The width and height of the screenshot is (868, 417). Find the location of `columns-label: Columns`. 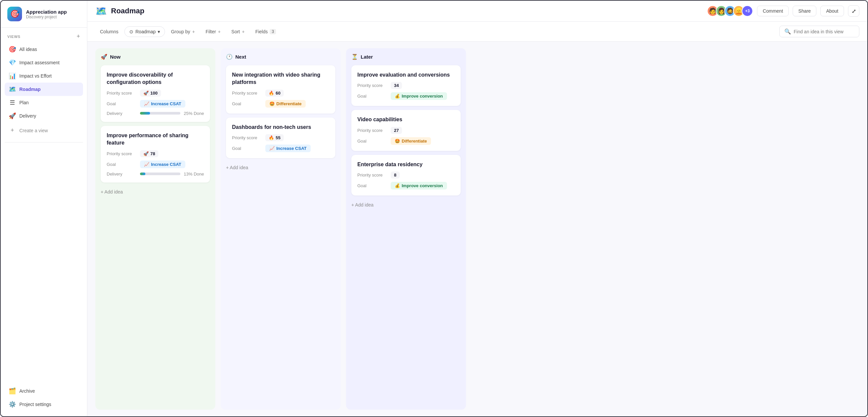

columns-label: Columns is located at coordinates (109, 32).